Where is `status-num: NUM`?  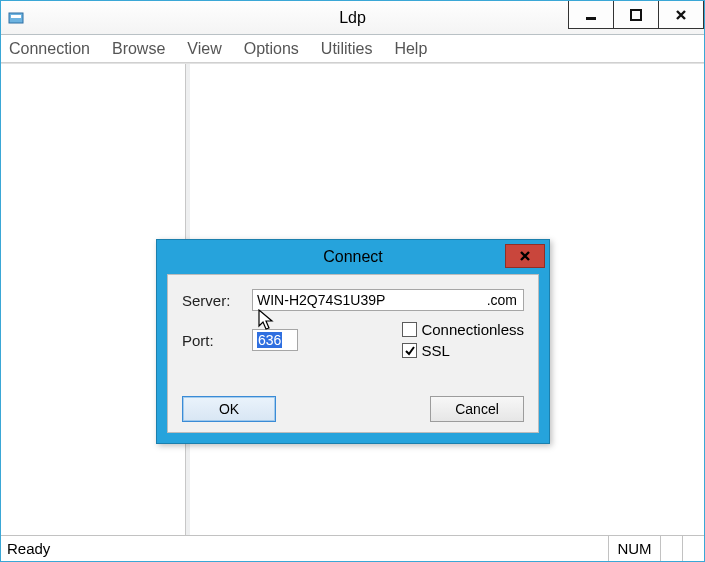
status-num: NUM is located at coordinates (634, 548).